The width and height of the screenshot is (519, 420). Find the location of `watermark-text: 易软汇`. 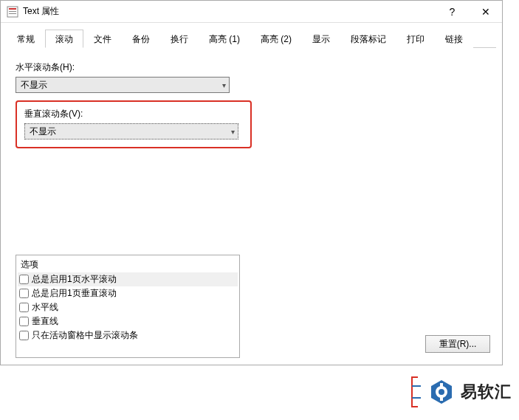

watermark-text: 易软汇 is located at coordinates (486, 392).